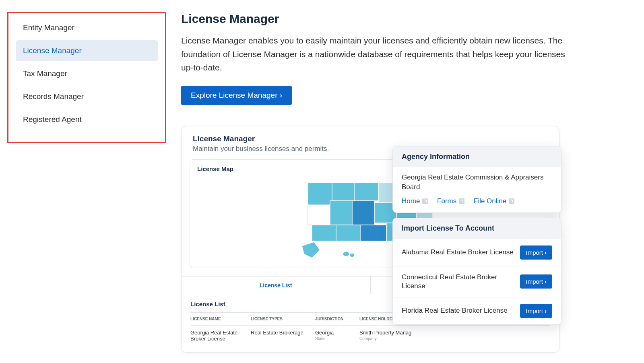  What do you see at coordinates (237, 95) in the screenshot?
I see `explore-button: Explore License Manager ›` at bounding box center [237, 95].